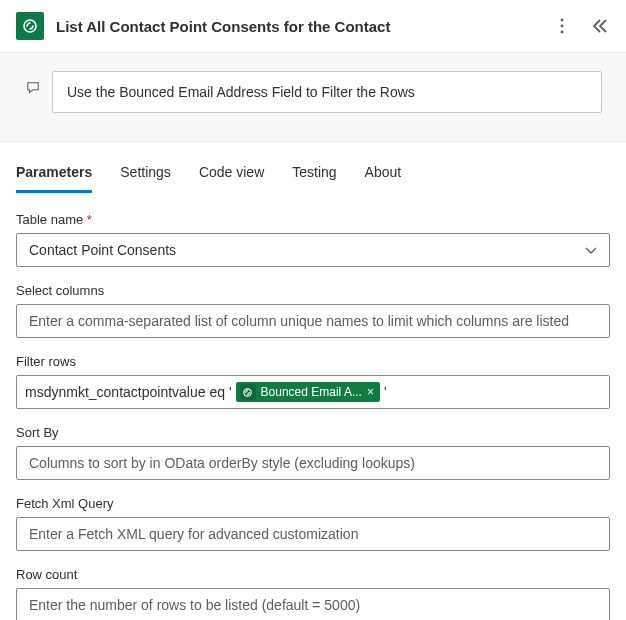 This screenshot has height=620, width=626. What do you see at coordinates (313, 175) in the screenshot?
I see `tab-bar: Parameters Settings Code view Testing Ab…` at bounding box center [313, 175].